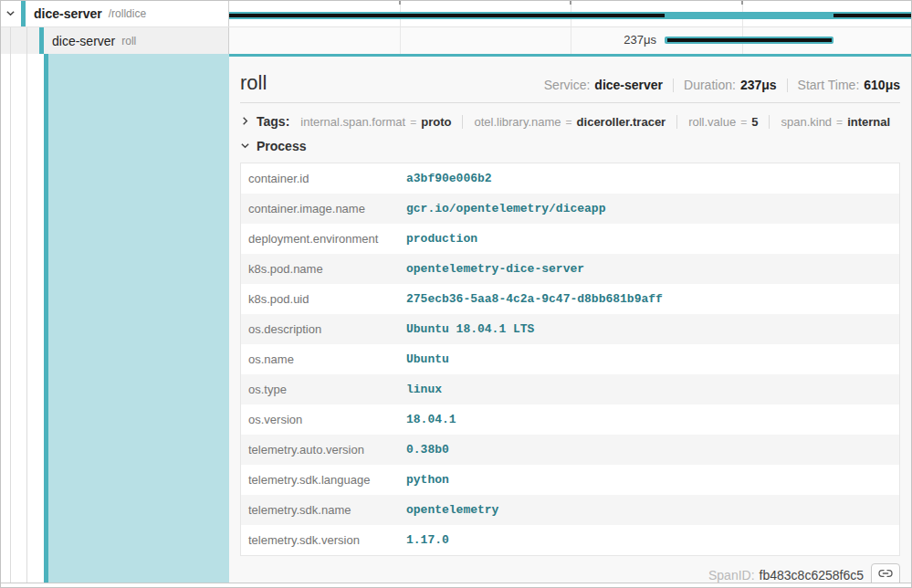 This screenshot has width=912, height=588. I want to click on process-value-cell: linux, so click(653, 389).